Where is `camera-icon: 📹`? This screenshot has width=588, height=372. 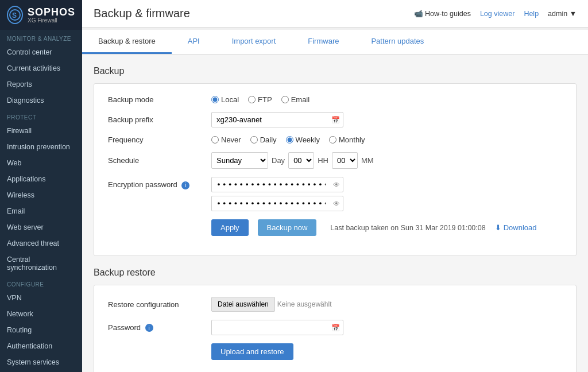
camera-icon: 📹 is located at coordinates (419, 14).